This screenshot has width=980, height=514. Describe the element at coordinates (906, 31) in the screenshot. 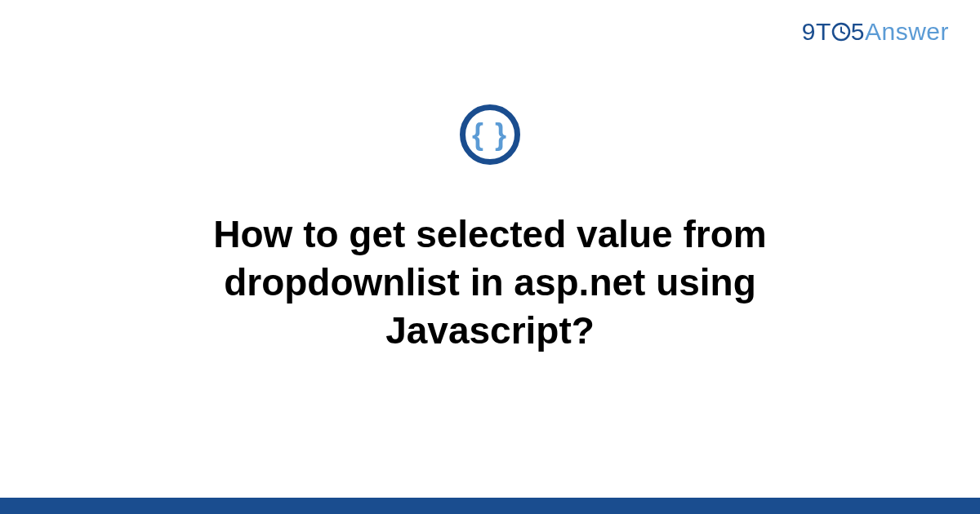

I see `logo-answer: Answer` at that location.